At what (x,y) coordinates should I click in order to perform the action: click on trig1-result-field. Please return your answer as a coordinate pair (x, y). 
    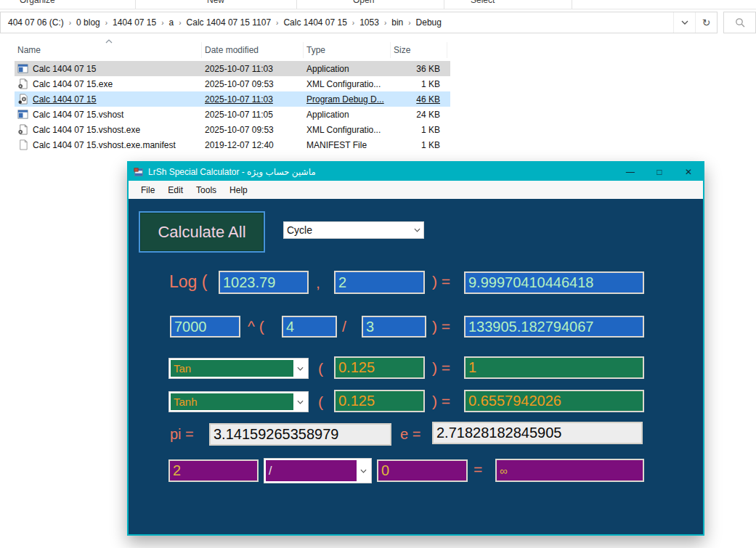
    Looking at the image, I should click on (554, 367).